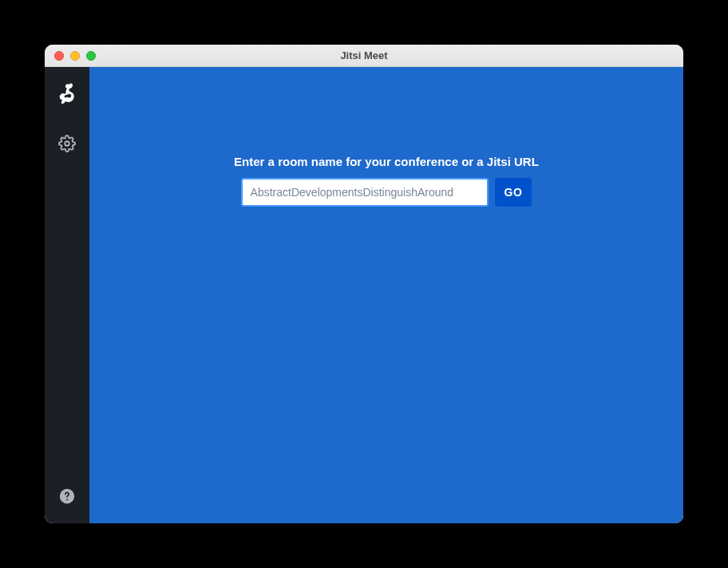 The image size is (728, 568). What do you see at coordinates (365, 192) in the screenshot?
I see `room-name-input` at bounding box center [365, 192].